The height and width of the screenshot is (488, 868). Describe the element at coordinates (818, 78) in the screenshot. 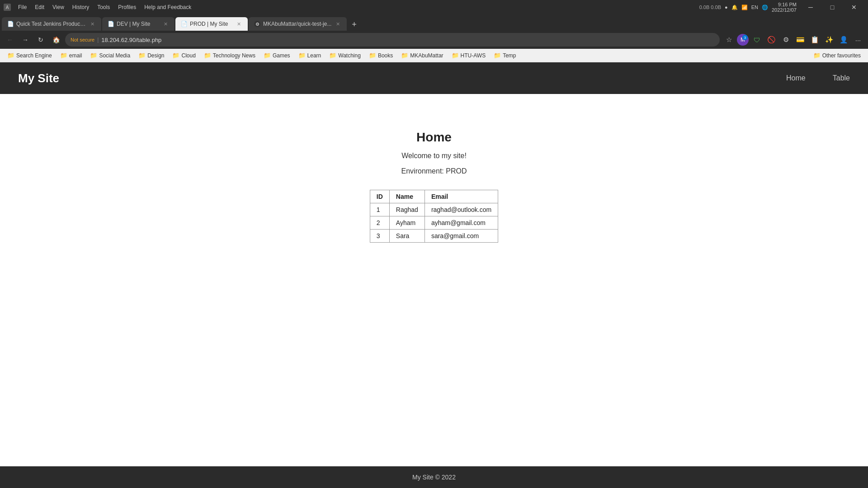

I see `site-nav: Home Table` at that location.